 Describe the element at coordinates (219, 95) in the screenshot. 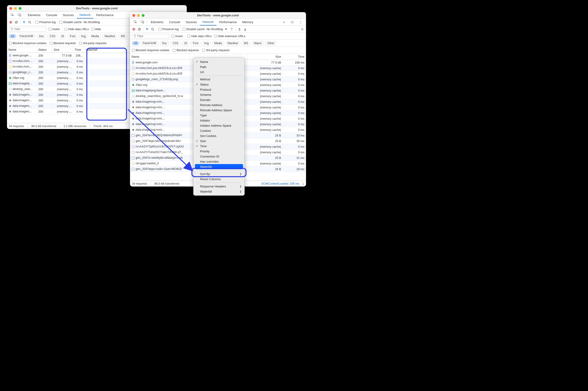

I see `menu-item-scheme: Scheme` at that location.